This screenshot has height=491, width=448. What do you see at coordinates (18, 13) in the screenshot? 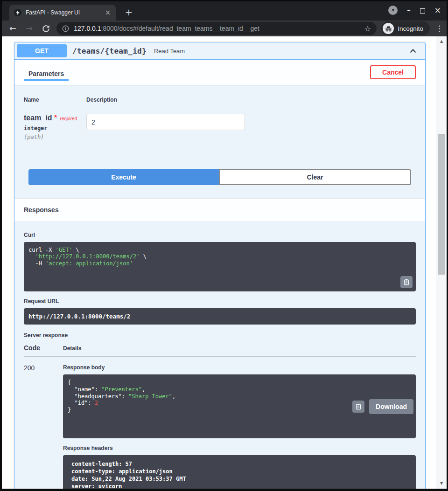
I see `fastapi-favicon-icon` at bounding box center [18, 13].